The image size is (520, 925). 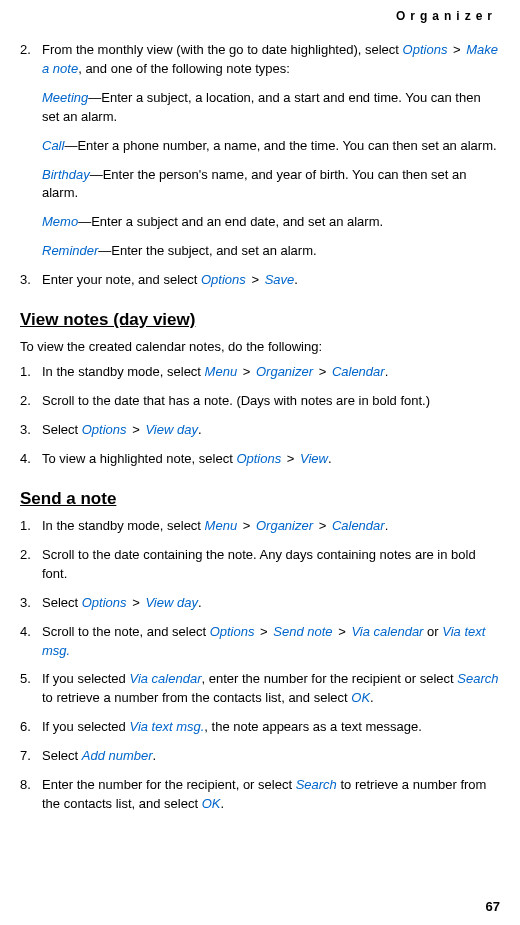 I want to click on text: , and one of the following note types:, so click(x=184, y=68).